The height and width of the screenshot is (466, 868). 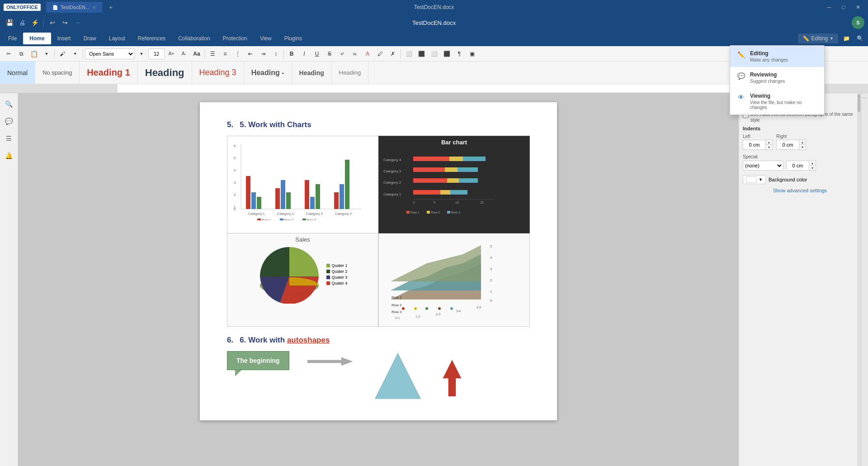 I want to click on minimize-button: ─, so click(x=829, y=7).